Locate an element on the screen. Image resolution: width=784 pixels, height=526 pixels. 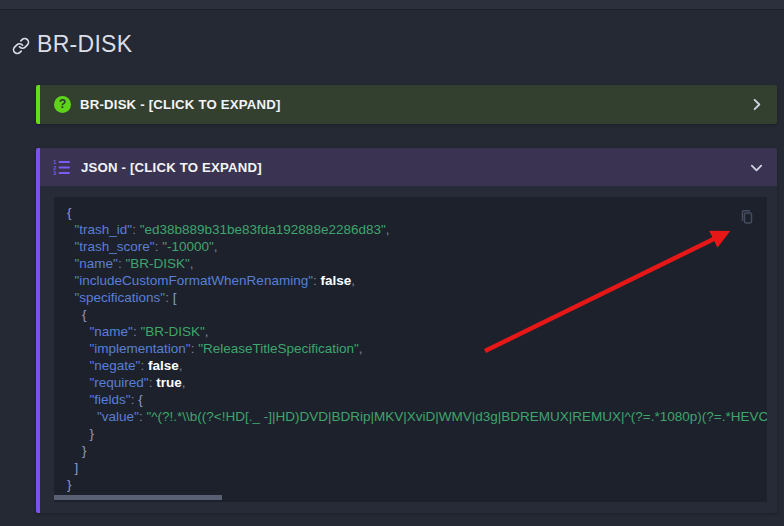
question-mark-icon: ? is located at coordinates (62, 104).